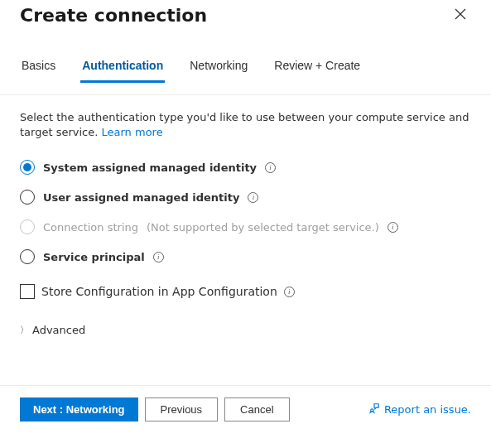 The width and height of the screenshot is (491, 448). What do you see at coordinates (263, 227) in the screenshot?
I see `option-note: (Not supported by selected target servic…` at bounding box center [263, 227].